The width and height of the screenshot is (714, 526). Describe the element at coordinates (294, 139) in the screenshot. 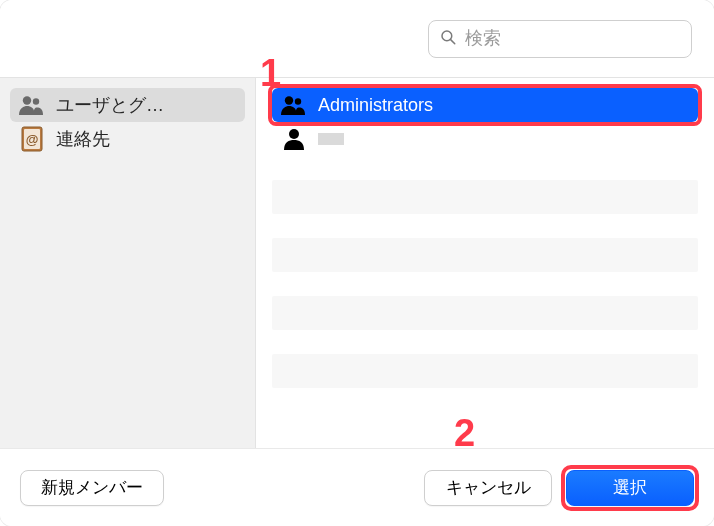

I see `person-icon` at that location.